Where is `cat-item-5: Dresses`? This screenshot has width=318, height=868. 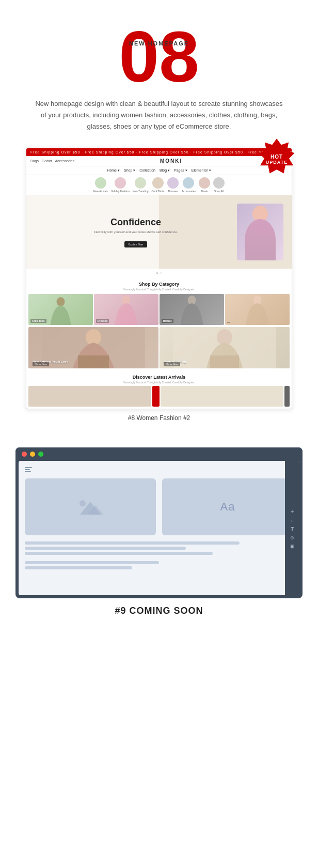 cat-item-5: Dresses is located at coordinates (173, 185).